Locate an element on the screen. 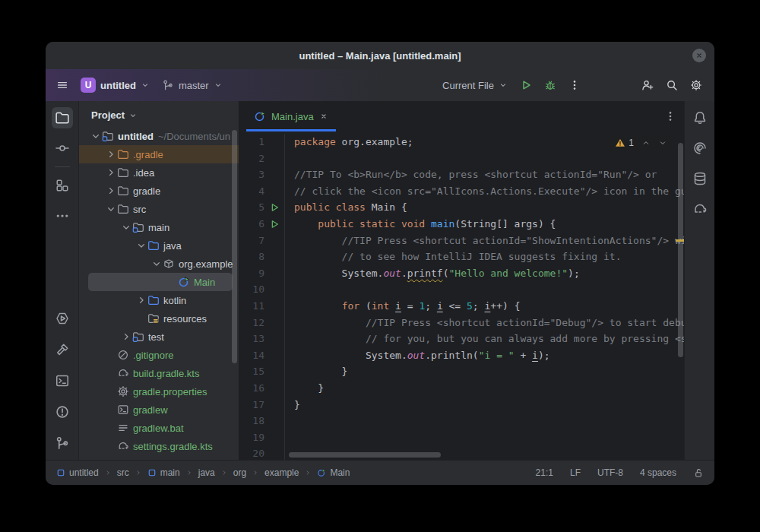 This screenshot has width=760, height=532. tree-item-test: test is located at coordinates (159, 337).